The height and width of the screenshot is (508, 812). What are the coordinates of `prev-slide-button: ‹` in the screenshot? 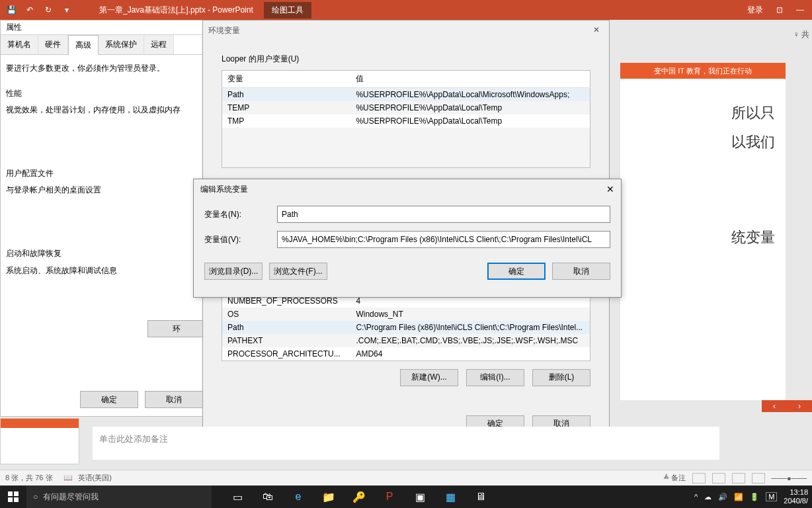 It's located at (774, 406).